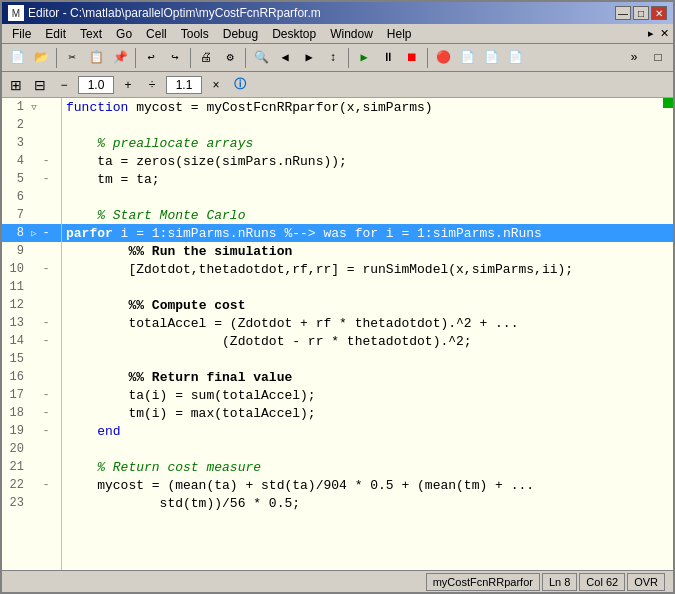 This screenshot has width=675, height=594. What do you see at coordinates (16, 341) in the screenshot?
I see `line-num-14: 14` at bounding box center [16, 341].